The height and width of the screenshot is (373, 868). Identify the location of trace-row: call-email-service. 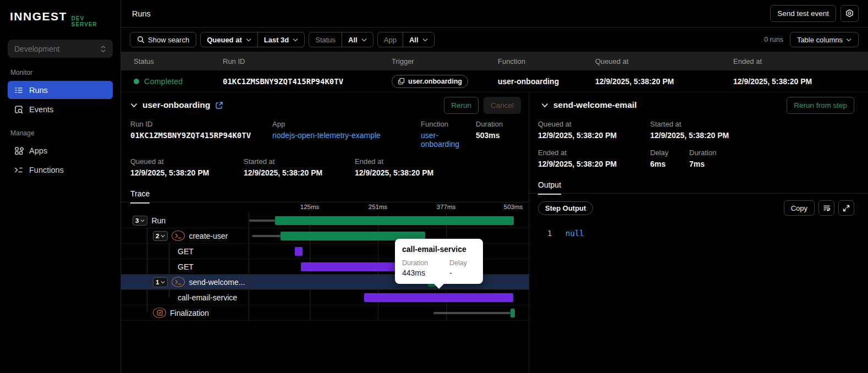
(325, 298).